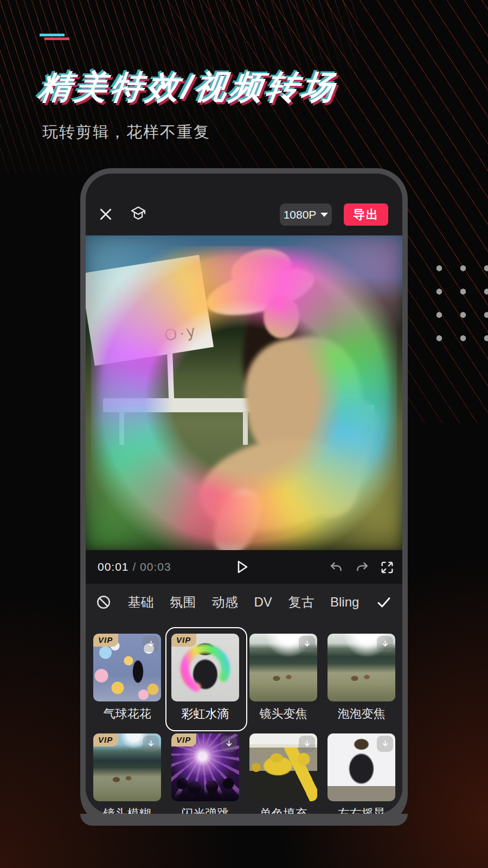 The height and width of the screenshot is (868, 488). Describe the element at coordinates (183, 602) in the screenshot. I see `tab-atmosphere: 氛围` at that location.